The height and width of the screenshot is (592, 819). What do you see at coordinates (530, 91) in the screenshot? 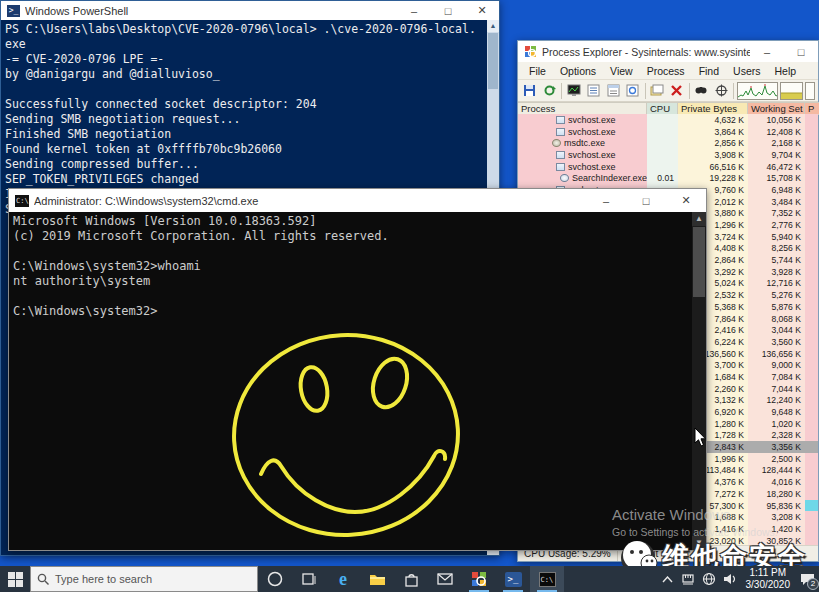
I see `save-icon` at bounding box center [530, 91].